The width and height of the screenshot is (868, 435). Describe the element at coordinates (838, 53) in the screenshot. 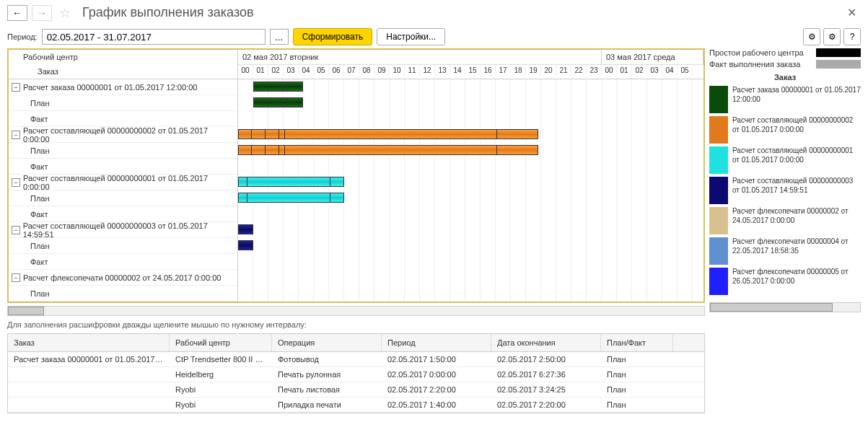

I see `legend-swatch` at that location.